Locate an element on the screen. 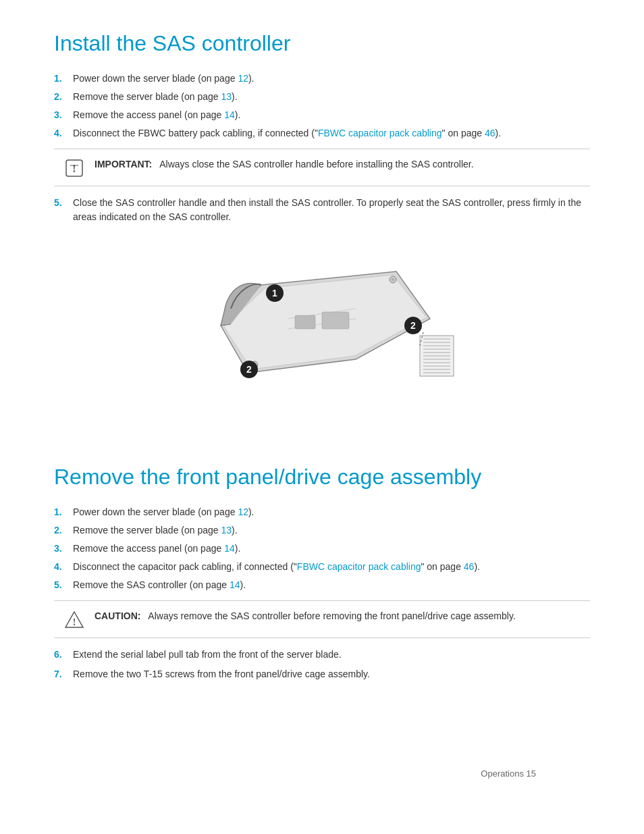 This screenshot has width=644, height=834. important-icon: ! is located at coordinates (74, 168).